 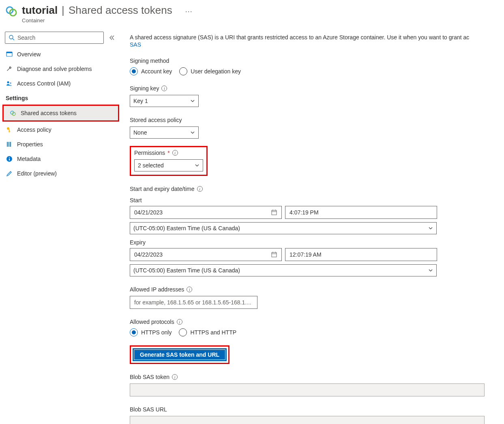 I want to click on sidebar-search-input, so click(x=59, y=38).